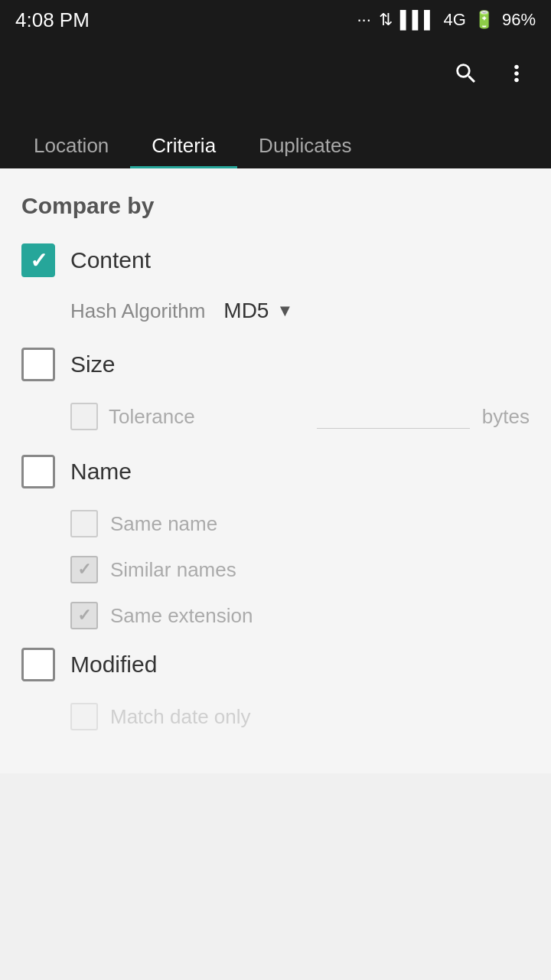 Image resolution: width=551 pixels, height=980 pixels. What do you see at coordinates (466, 77) in the screenshot?
I see `search-icon` at bounding box center [466, 77].